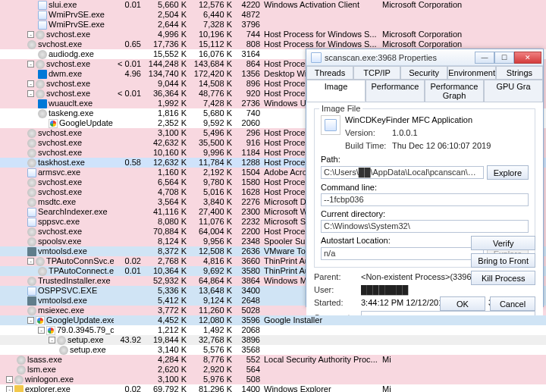  Describe the element at coordinates (212, 388) in the screenshot. I see `cell-ws: 81,296 K` at that location.